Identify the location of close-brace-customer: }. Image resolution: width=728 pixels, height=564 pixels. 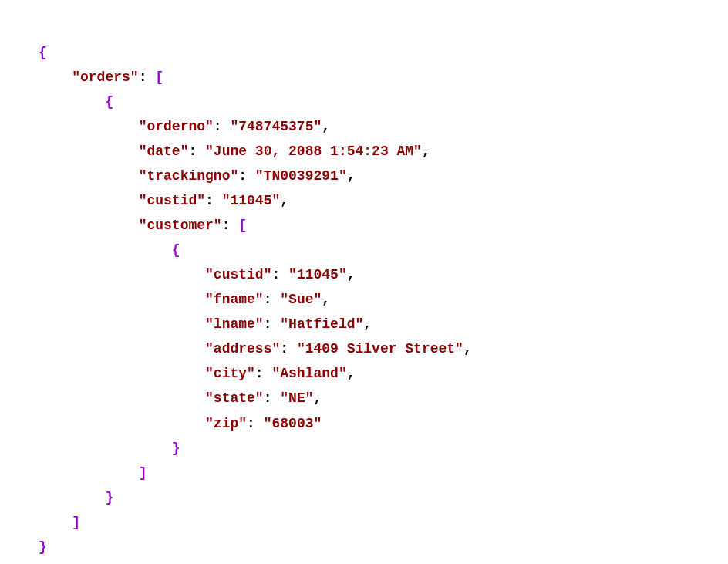
(176, 448).